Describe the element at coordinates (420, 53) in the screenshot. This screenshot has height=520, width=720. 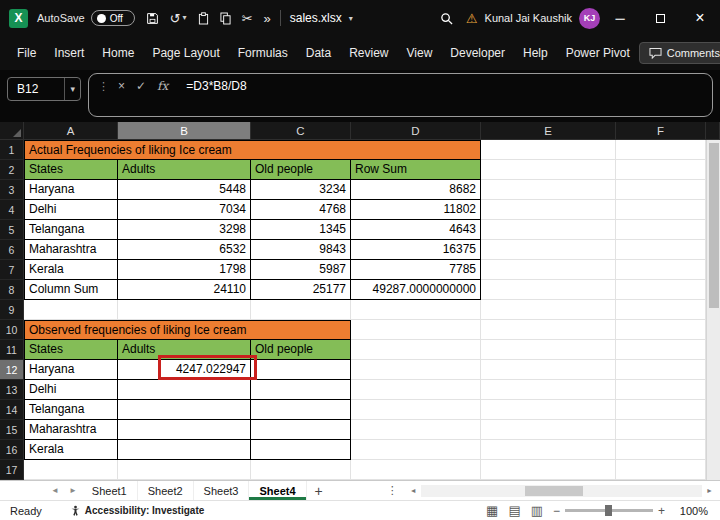
I see `ribbon-tab-view: View` at that location.